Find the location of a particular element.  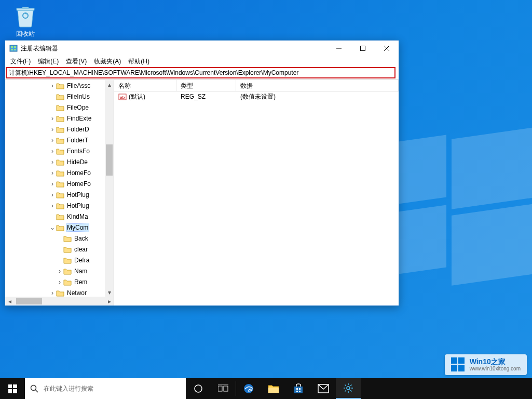

tree-item-label: HideDe is located at coordinates (77, 162).